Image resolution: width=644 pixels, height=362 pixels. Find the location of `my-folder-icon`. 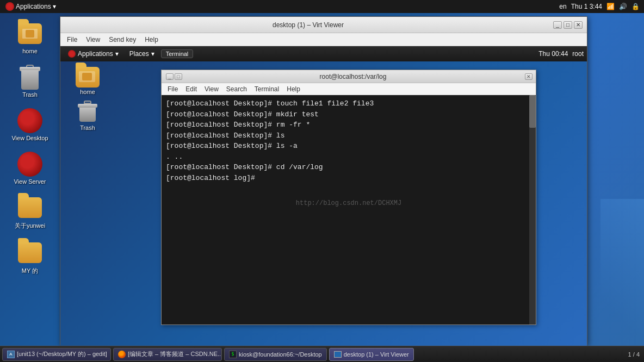

my-folder-icon is located at coordinates (30, 253).